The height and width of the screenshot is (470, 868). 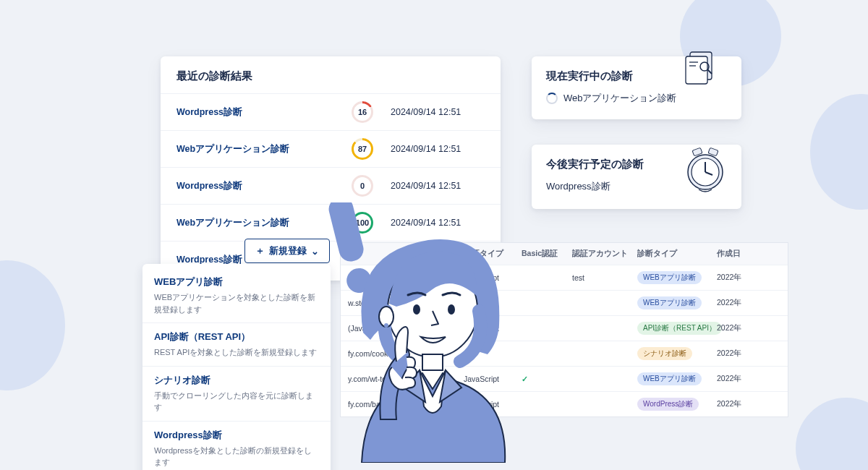 What do you see at coordinates (362, 186) in the screenshot?
I see `score-value: 0` at bounding box center [362, 186].